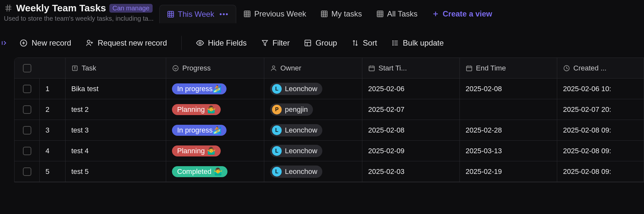  Describe the element at coordinates (329, 130) in the screenshot. I see `table-row: 3test 3In progress🏄LLeonchow2025-02-0820…` at that location.